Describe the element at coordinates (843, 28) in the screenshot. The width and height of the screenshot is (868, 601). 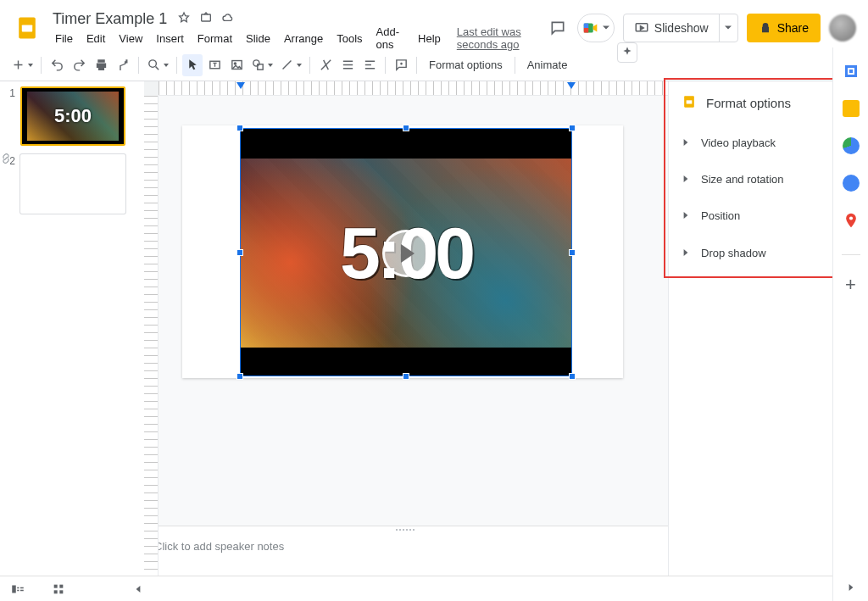
I see `user-avatar` at that location.